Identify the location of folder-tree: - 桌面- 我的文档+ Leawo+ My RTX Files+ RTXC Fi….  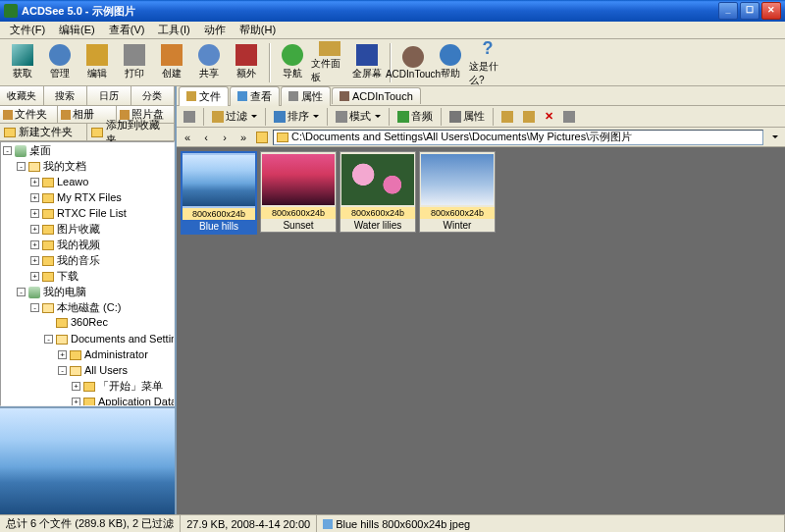
(87, 274).